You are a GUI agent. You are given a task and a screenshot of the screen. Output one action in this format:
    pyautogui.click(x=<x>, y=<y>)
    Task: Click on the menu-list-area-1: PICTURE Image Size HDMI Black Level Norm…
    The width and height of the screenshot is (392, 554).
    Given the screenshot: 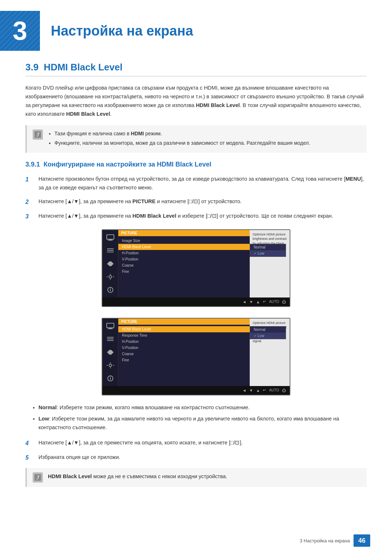 What is the action you would take?
    pyautogui.click(x=184, y=264)
    